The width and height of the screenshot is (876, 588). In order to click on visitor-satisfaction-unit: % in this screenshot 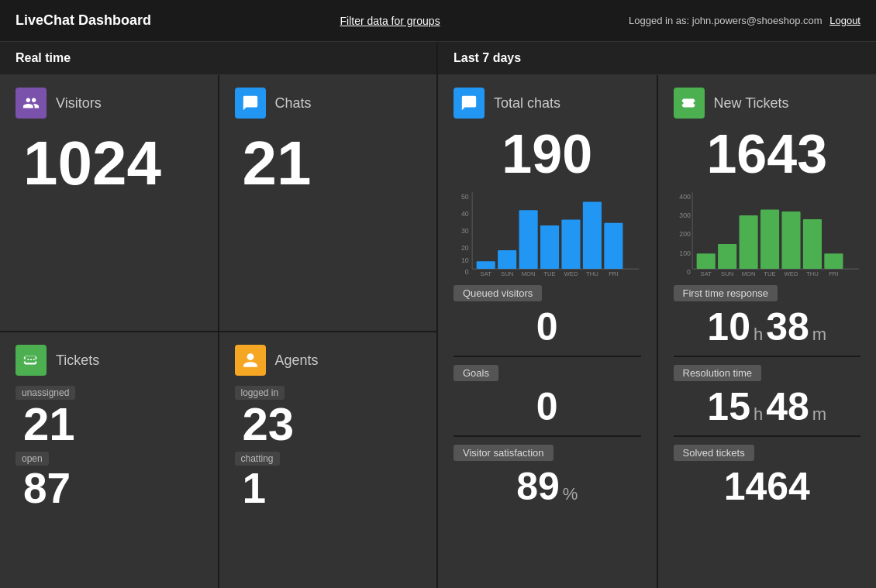, I will do `click(571, 494)`.